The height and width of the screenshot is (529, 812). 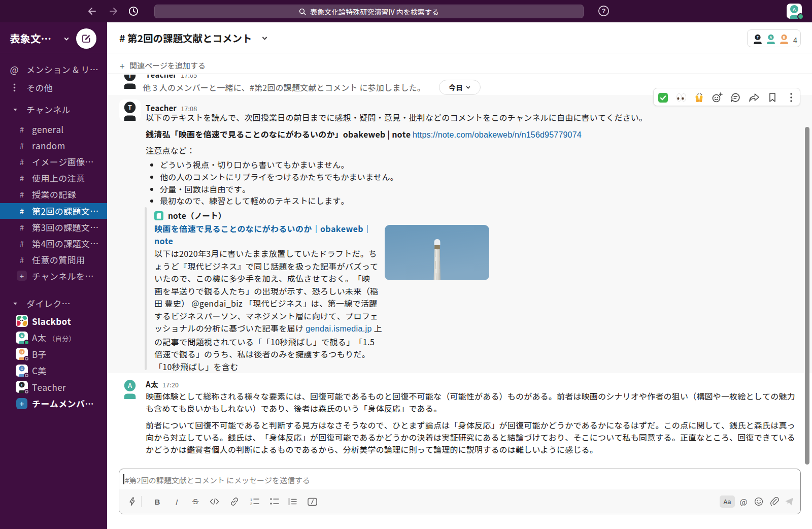 I want to click on svg-text: 2, so click(x=251, y=504).